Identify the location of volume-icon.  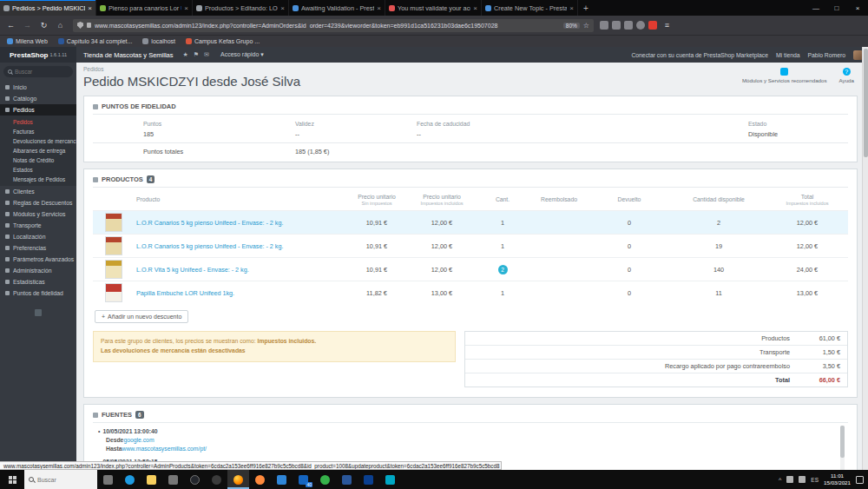
(802, 479).